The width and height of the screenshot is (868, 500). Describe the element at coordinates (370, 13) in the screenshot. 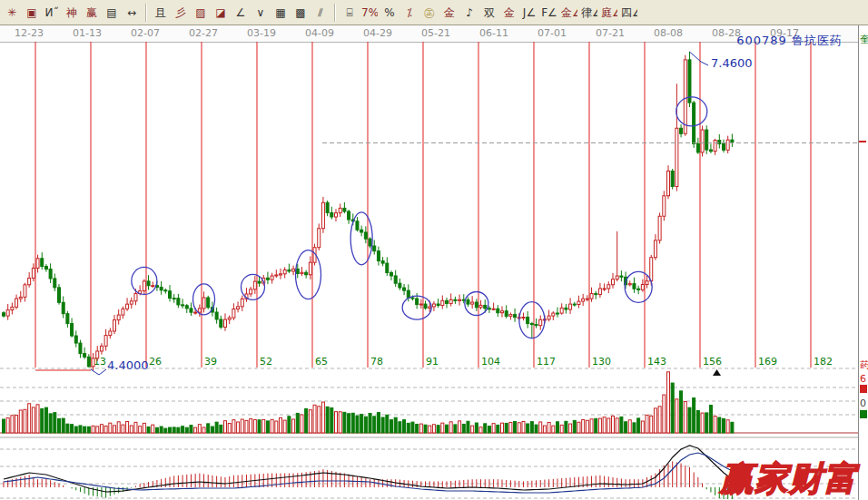

I see `tool-percent-7: 7%` at that location.